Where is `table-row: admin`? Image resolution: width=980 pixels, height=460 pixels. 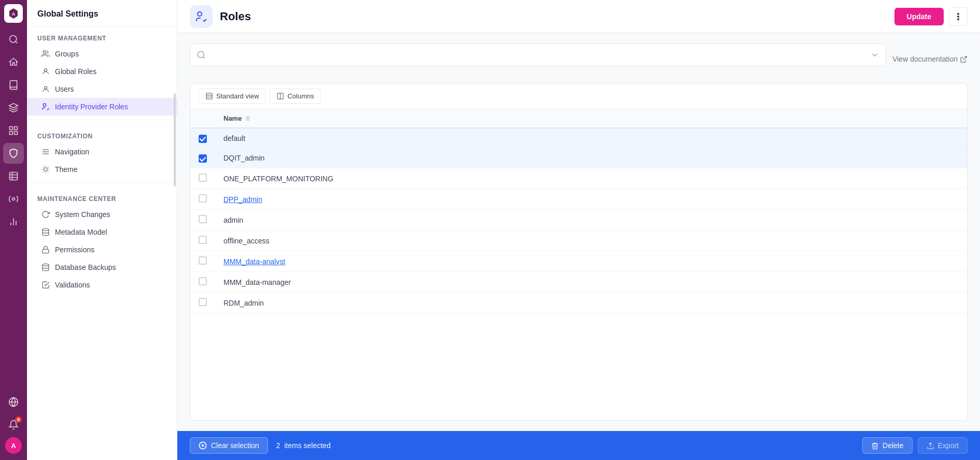
table-row: admin is located at coordinates (579, 220).